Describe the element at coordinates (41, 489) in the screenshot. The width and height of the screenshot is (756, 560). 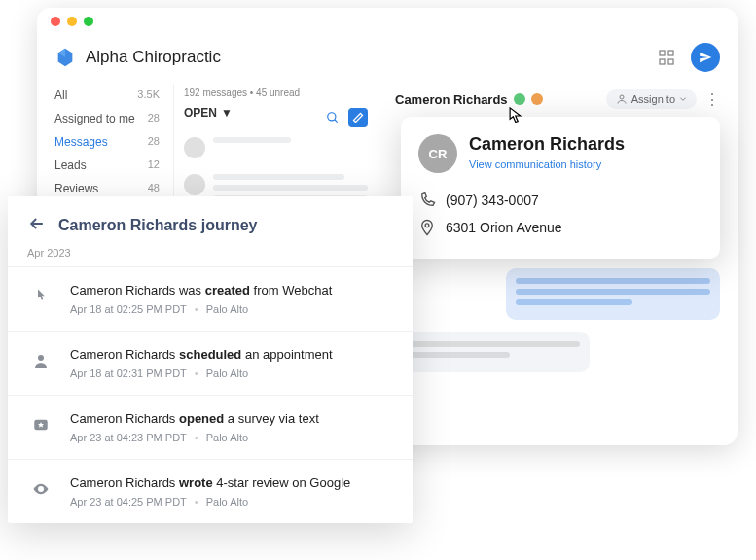
I see `eye-icon` at that location.